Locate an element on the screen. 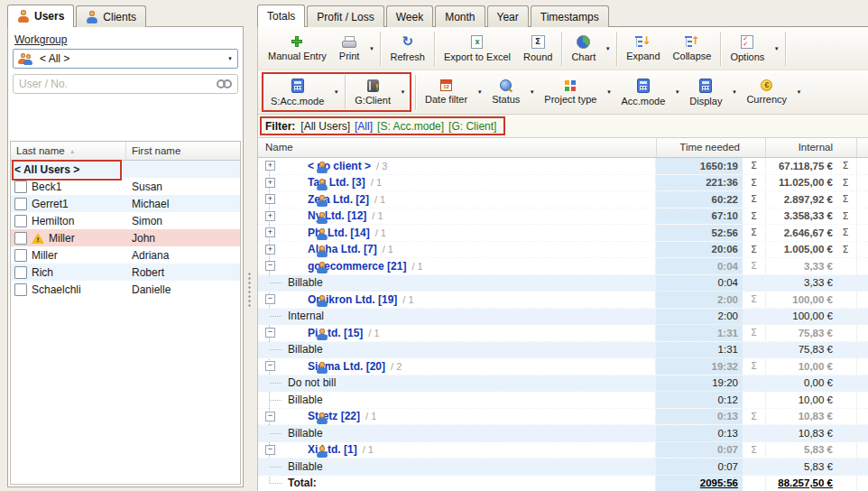 Image resolution: width=868 pixels, height=491 pixels. status-dropdown-arrow is located at coordinates (532, 92).